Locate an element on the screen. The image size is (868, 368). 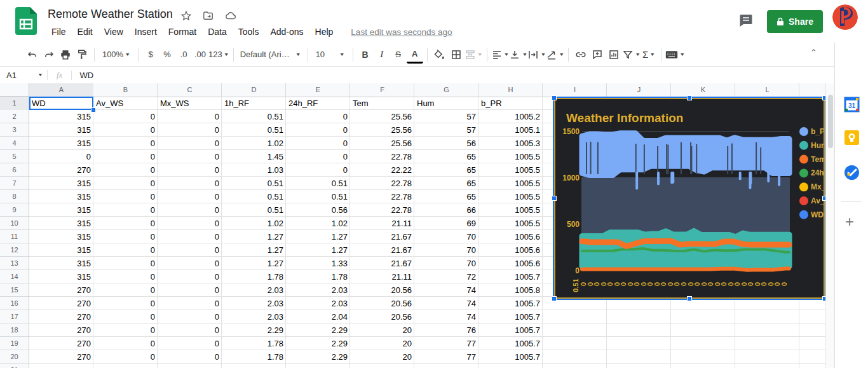
cell-C10: 0 is located at coordinates (188, 224).